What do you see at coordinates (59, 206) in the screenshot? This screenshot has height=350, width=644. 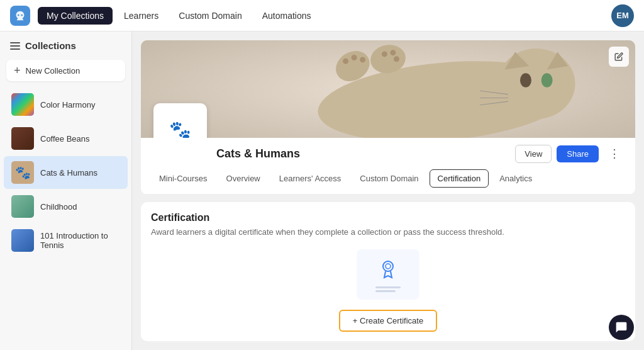 I see `collection-name-childhood: Childhood` at bounding box center [59, 206].